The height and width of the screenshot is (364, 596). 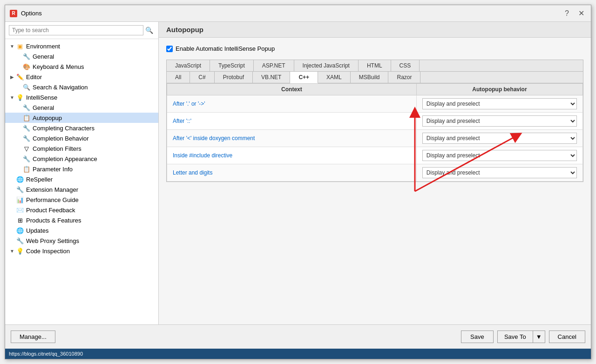 What do you see at coordinates (20, 77) in the screenshot?
I see `editor-icon: ✏️` at bounding box center [20, 77].